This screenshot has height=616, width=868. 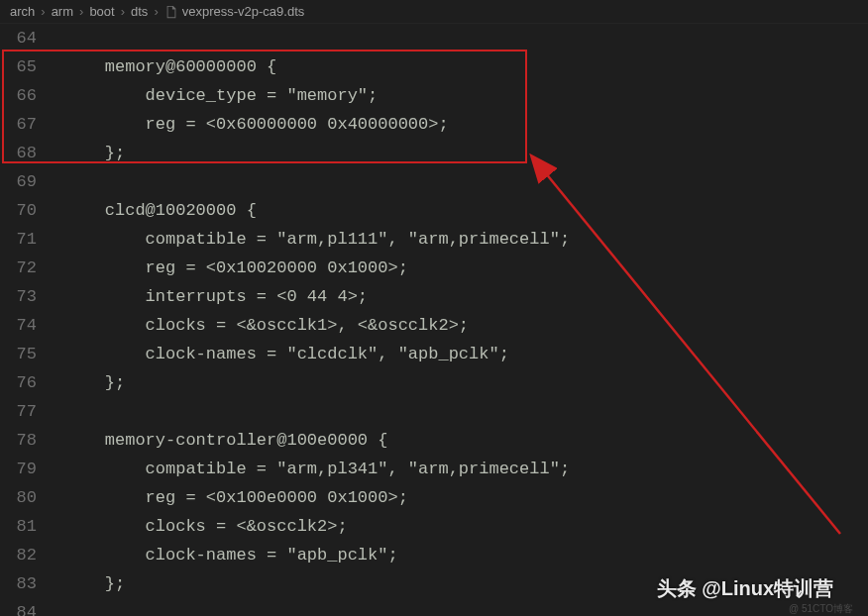 What do you see at coordinates (18, 527) in the screenshot?
I see `line-number: 81` at bounding box center [18, 527].